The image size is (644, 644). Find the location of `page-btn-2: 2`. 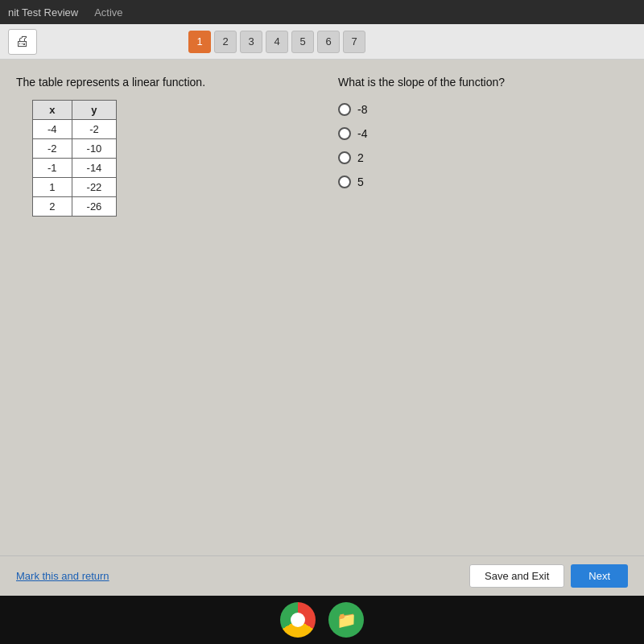

page-btn-2: 2 is located at coordinates (225, 42).